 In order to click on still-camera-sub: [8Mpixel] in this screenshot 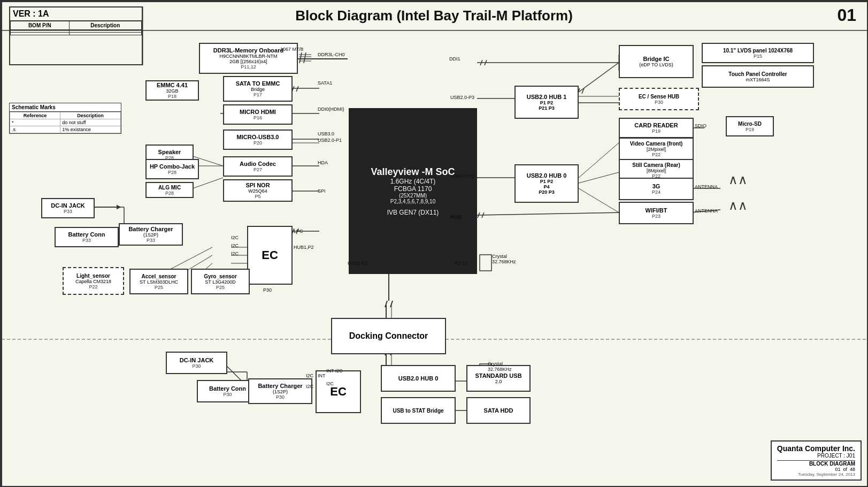, I will do `click(656, 171)`.